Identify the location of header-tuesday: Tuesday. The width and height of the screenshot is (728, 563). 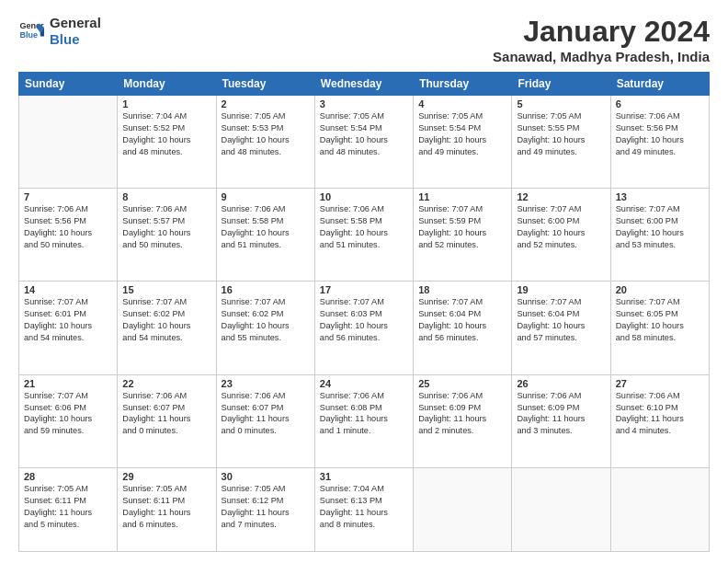
(265, 85).